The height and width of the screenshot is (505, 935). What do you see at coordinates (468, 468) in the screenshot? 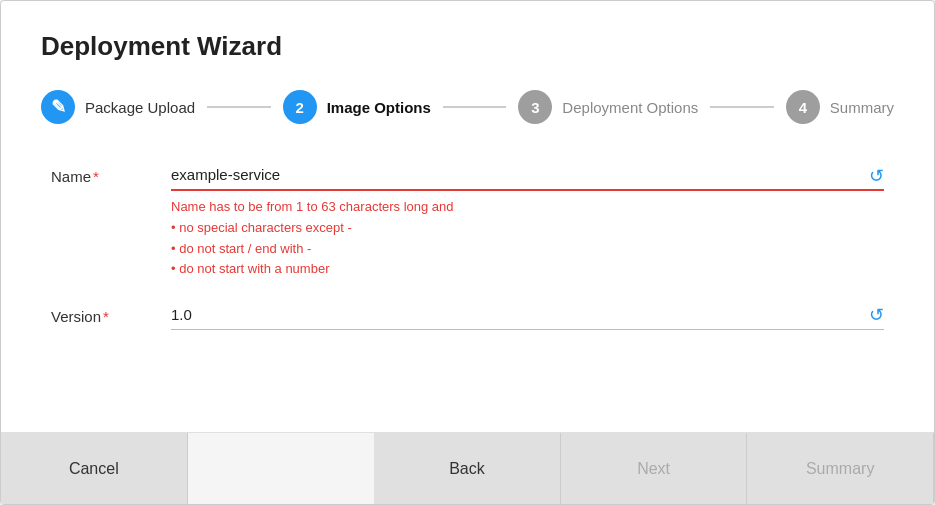
I see `wizard-footer: Cancel Back Next Summary` at bounding box center [468, 468].